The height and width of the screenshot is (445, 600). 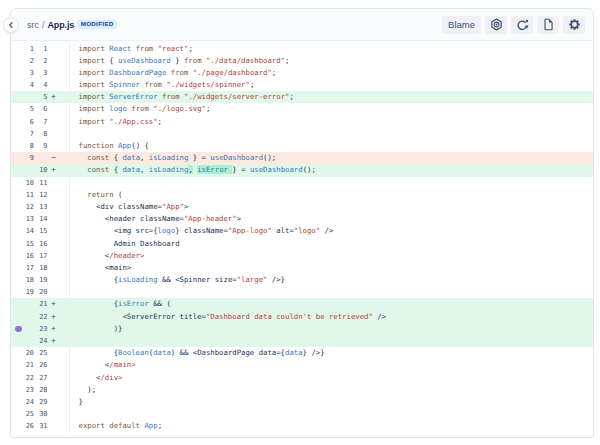 I want to click on old-line-number: 19, so click(x=22, y=292).